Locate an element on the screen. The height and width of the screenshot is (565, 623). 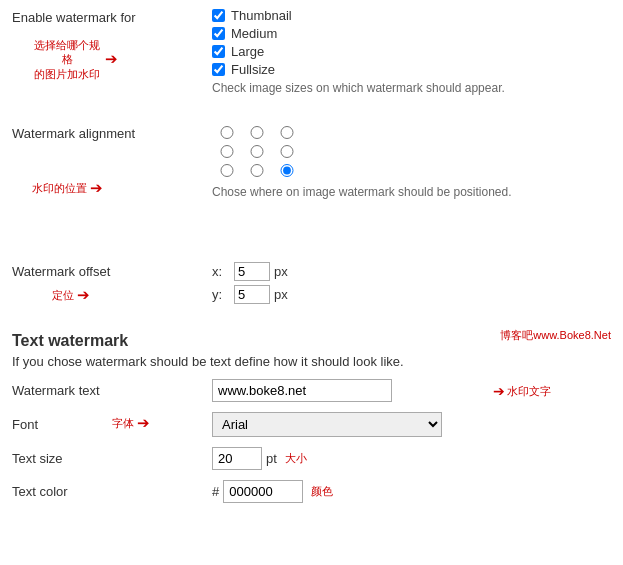
watermark-text-annotation: ➔ 水印文字 is located at coordinates (522, 391).